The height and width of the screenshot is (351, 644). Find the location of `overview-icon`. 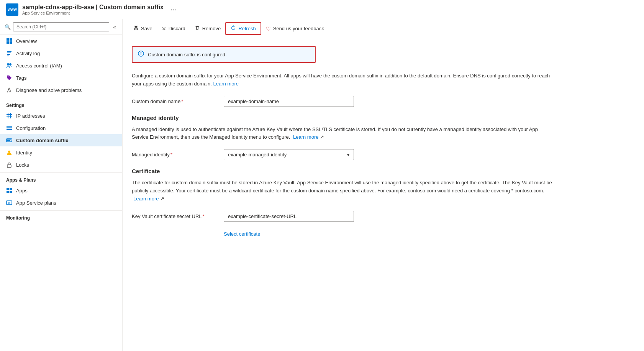

overview-icon is located at coordinates (9, 41).